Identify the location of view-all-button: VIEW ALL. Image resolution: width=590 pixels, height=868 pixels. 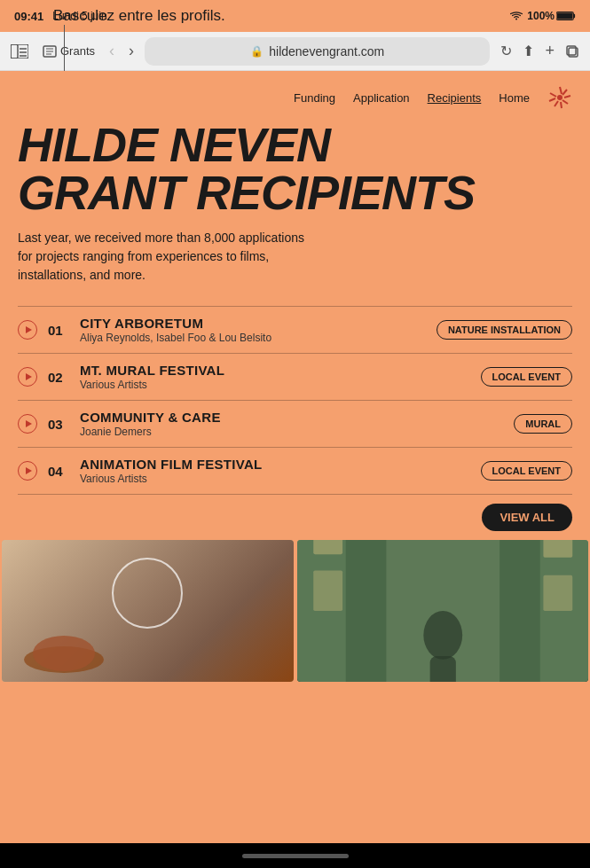
(527, 518).